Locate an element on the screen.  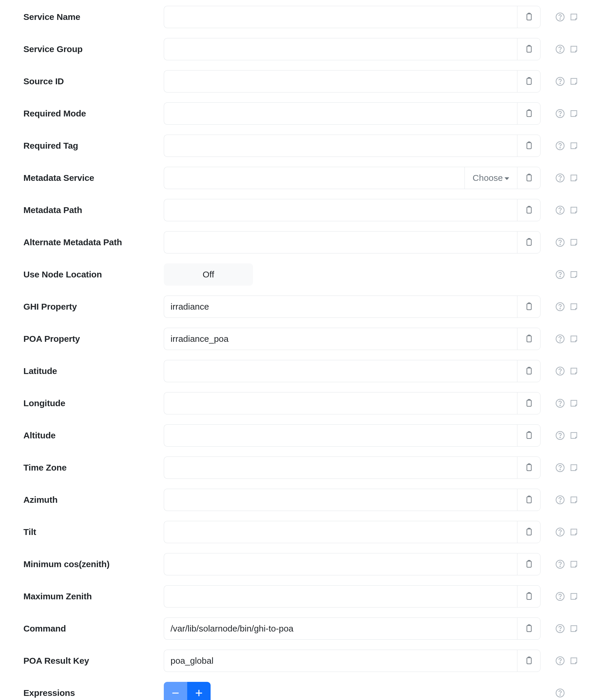
ghi-property-input is located at coordinates (340, 307).